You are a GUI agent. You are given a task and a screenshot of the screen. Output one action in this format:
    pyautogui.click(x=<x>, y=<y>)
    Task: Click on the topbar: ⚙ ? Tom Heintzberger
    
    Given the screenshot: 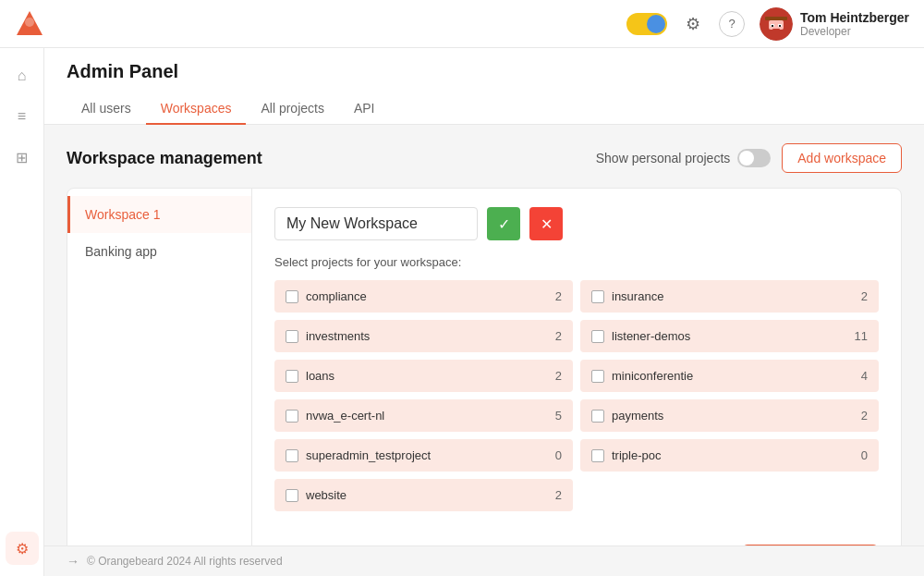 What is the action you would take?
    pyautogui.click(x=462, y=24)
    